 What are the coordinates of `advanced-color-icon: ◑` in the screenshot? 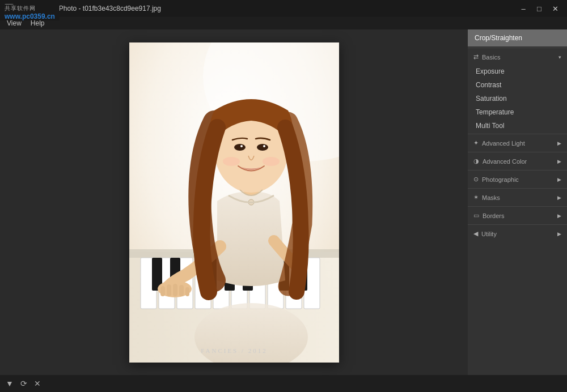 It's located at (476, 161).